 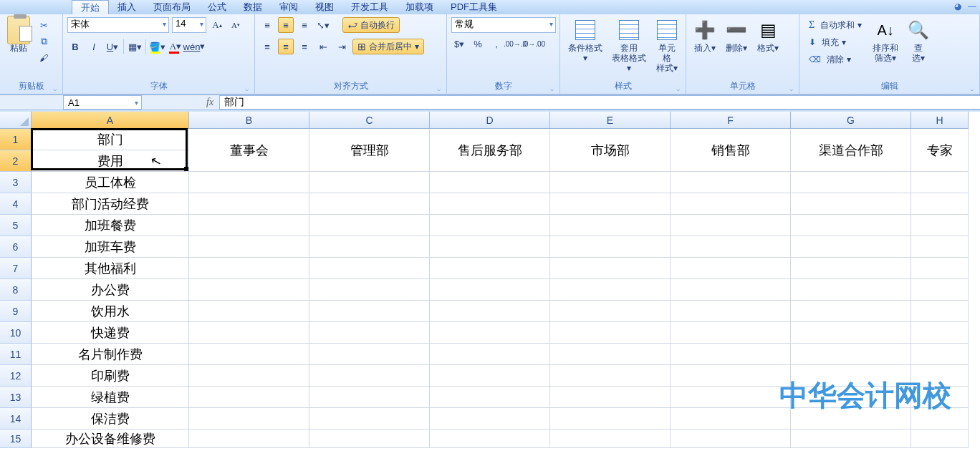 I want to click on cell-F4, so click(x=731, y=204).